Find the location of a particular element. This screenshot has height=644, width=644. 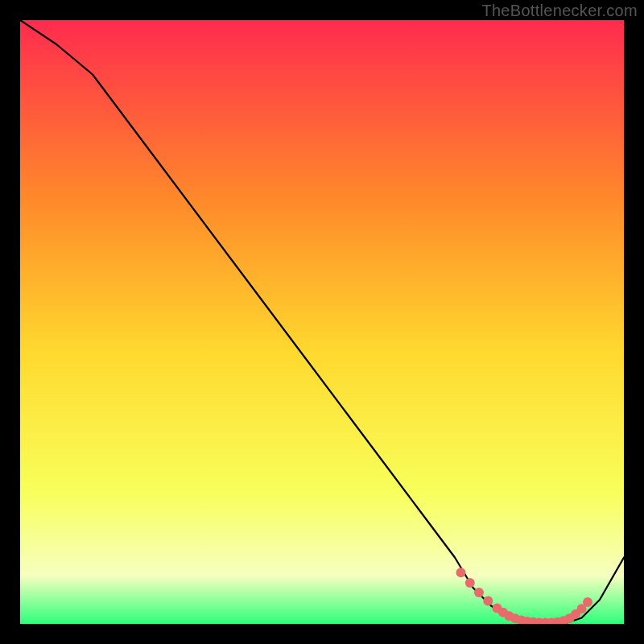

watermark-text: TheBottlenecker.com is located at coordinates (559, 11).